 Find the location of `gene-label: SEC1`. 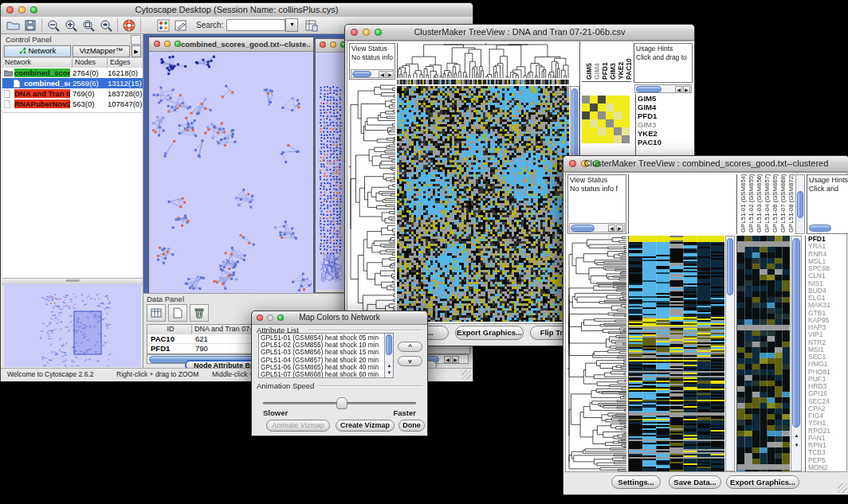

gene-label: SEC1 is located at coordinates (828, 357).